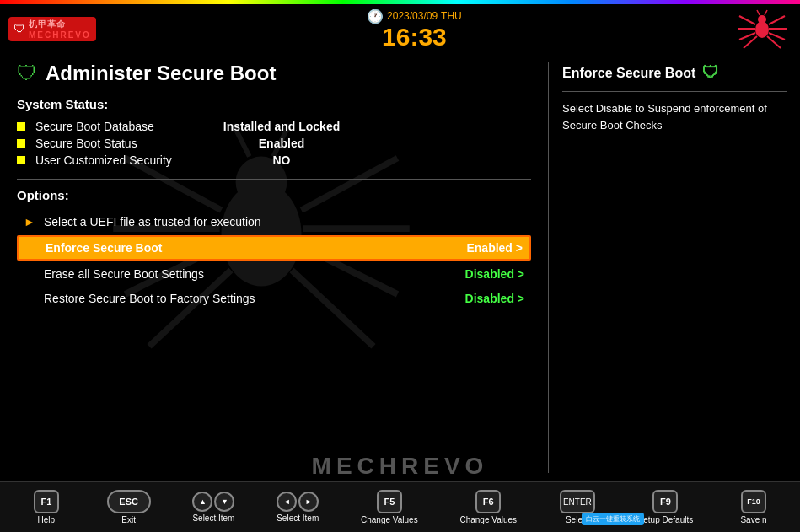 Image resolution: width=800 pixels, height=532 pixels. I want to click on option-item-1: Enforce Secure Boot Enabled >, so click(274, 248).